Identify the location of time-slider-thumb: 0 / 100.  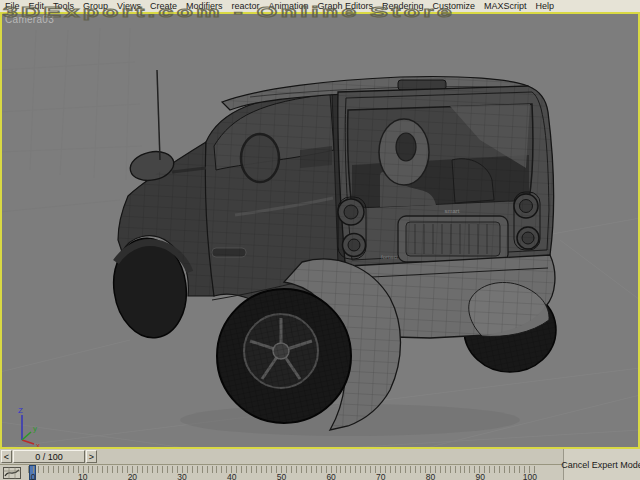
(49, 456).